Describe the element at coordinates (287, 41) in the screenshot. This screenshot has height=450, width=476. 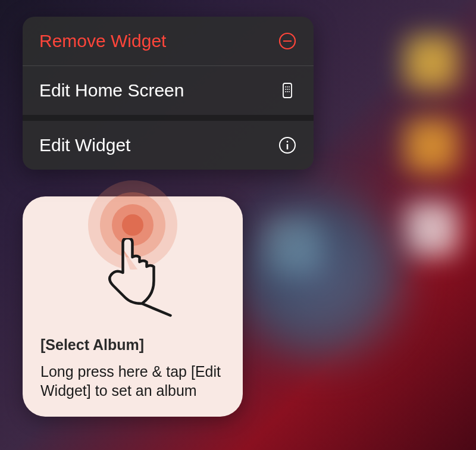
I see `remove-icon` at that location.